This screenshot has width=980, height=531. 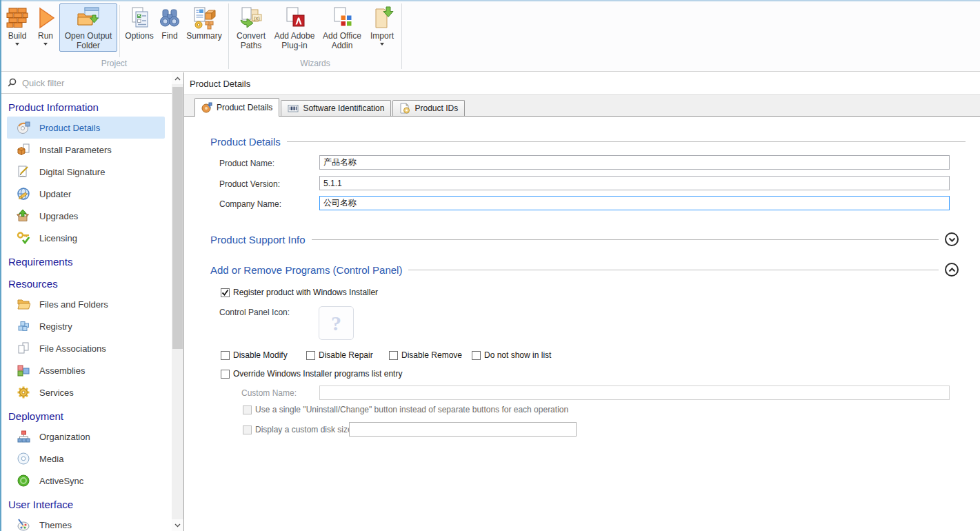 What do you see at coordinates (87, 313) in the screenshot?
I see `sidebar-nav: Product Information Product Details Inst…` at bounding box center [87, 313].